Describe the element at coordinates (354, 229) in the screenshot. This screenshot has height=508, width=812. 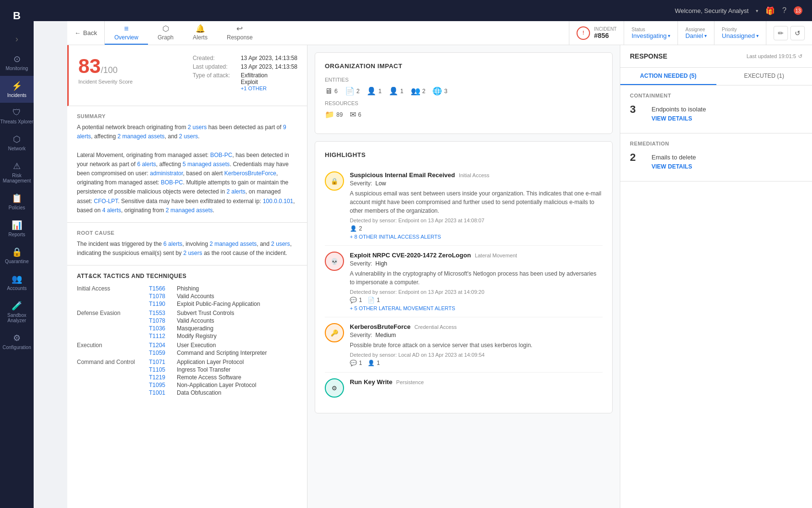
I see `user-icon-email: 👤` at that location.